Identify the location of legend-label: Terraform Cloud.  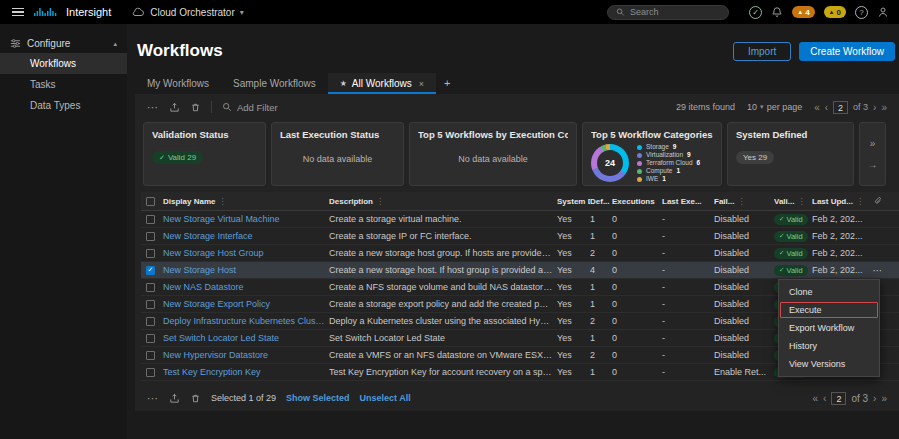
(670, 163).